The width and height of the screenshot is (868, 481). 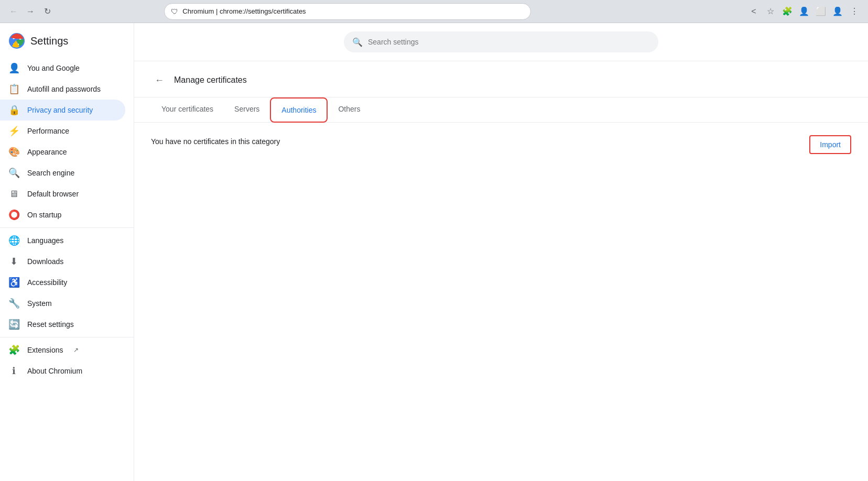 I want to click on url-display: Chromium | chrome://settings/certificate…, so click(x=353, y=12).